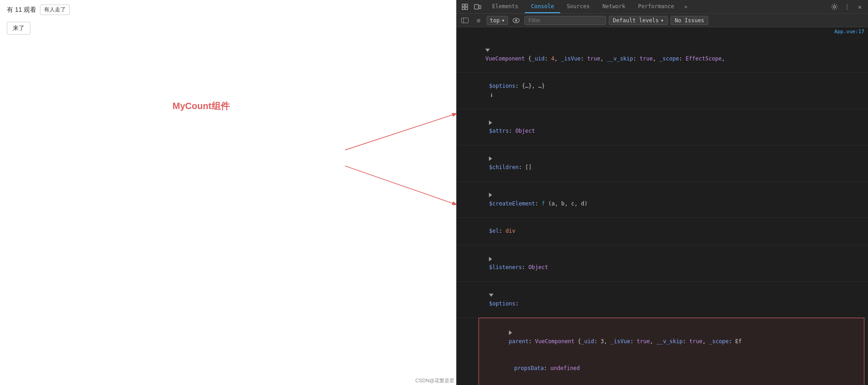  What do you see at coordinates (465, 7) in the screenshot?
I see `inspect-element-icon` at bounding box center [465, 7].